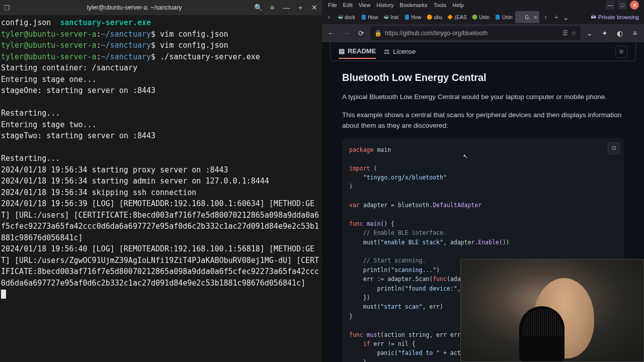 The image size is (644, 362). What do you see at coordinates (390, 17) in the screenshot?
I see `browser-tab: 🐳Inst` at bounding box center [390, 17].